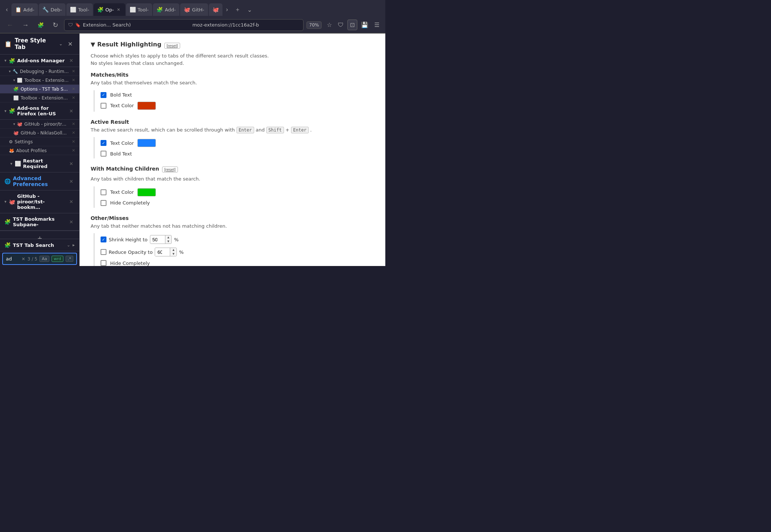  Describe the element at coordinates (104, 106) in the screenshot. I see `text-color-checkbox-matches` at that location.